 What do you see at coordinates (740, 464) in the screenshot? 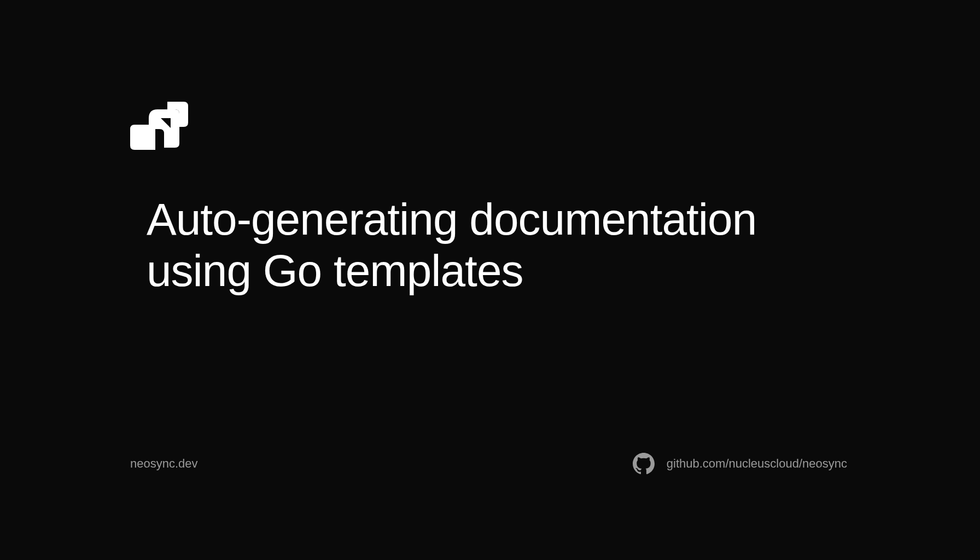
I see `github-section: github.com/nucleuscloud/neosync` at bounding box center [740, 464].